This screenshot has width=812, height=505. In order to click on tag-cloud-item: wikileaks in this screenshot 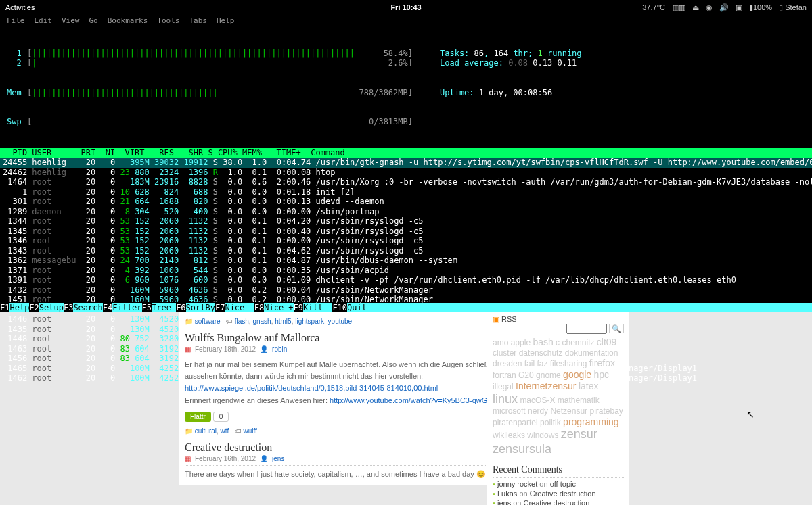, I will do `click(509, 435)`.